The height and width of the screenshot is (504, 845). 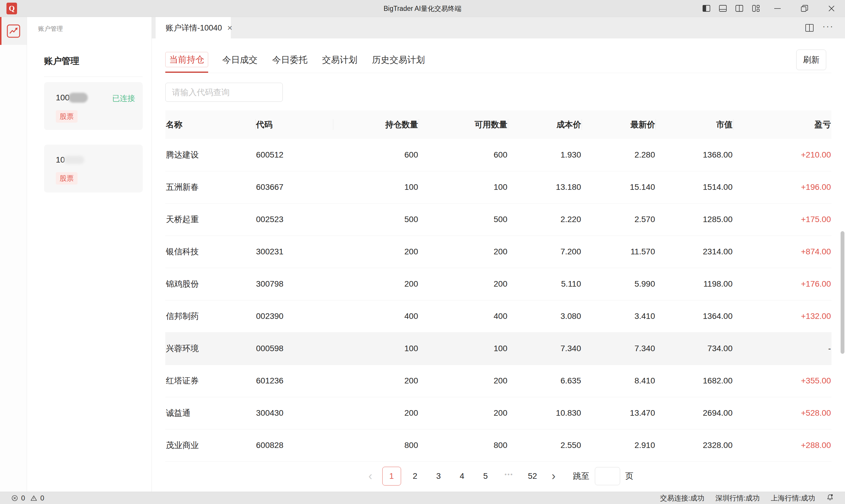 What do you see at coordinates (554, 476) in the screenshot?
I see `pagination-next-icon: ›` at bounding box center [554, 476].